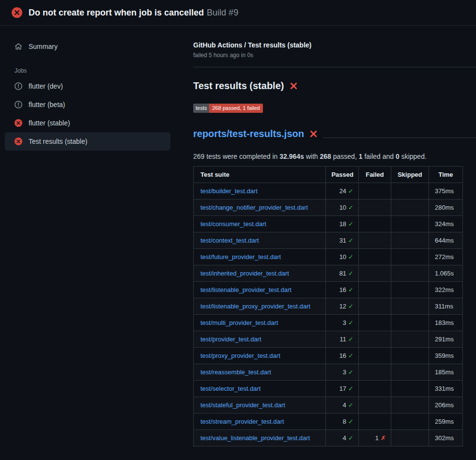 The width and height of the screenshot is (476, 460). Describe the element at coordinates (260, 290) in the screenshot. I see `suite-cell: test/listenable_provider_test.dart` at that location.